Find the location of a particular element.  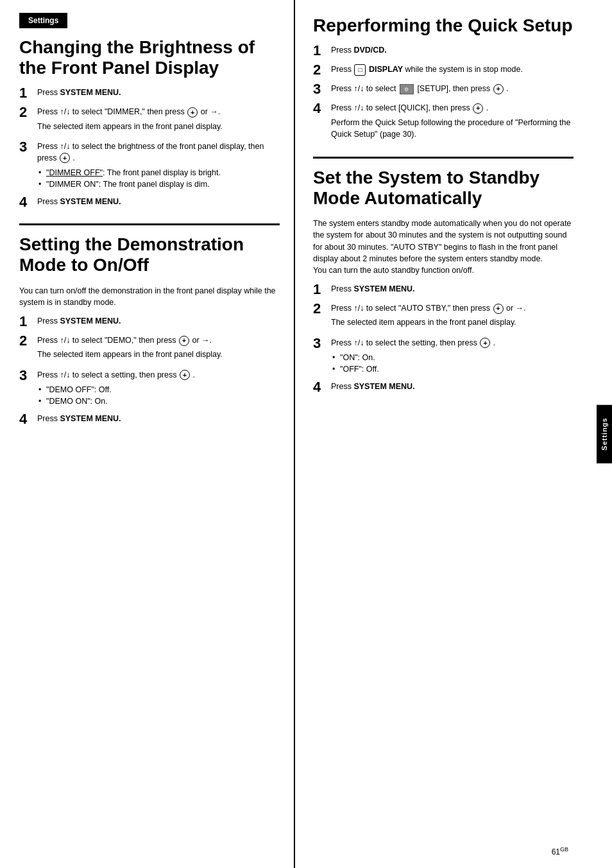

step-item: 2 Press ↑/↓ to select "AUTO STBY," then … is located at coordinates (443, 317).